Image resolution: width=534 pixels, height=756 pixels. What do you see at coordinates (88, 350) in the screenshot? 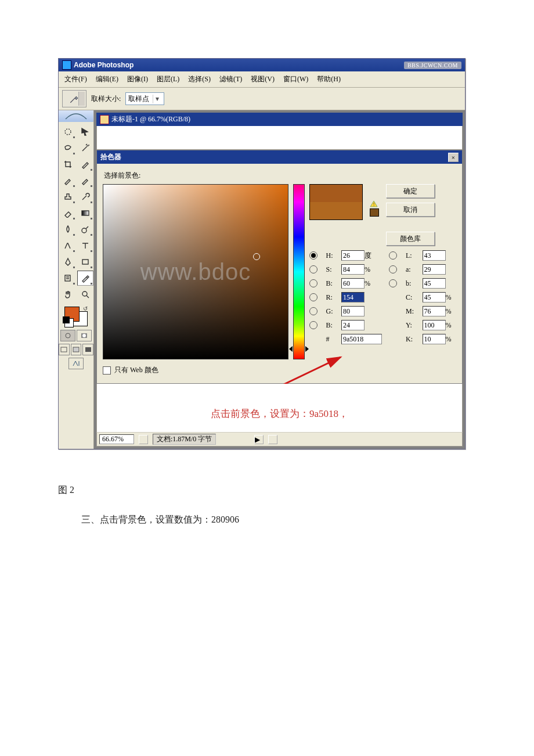
I see `screen-full` at bounding box center [88, 350].